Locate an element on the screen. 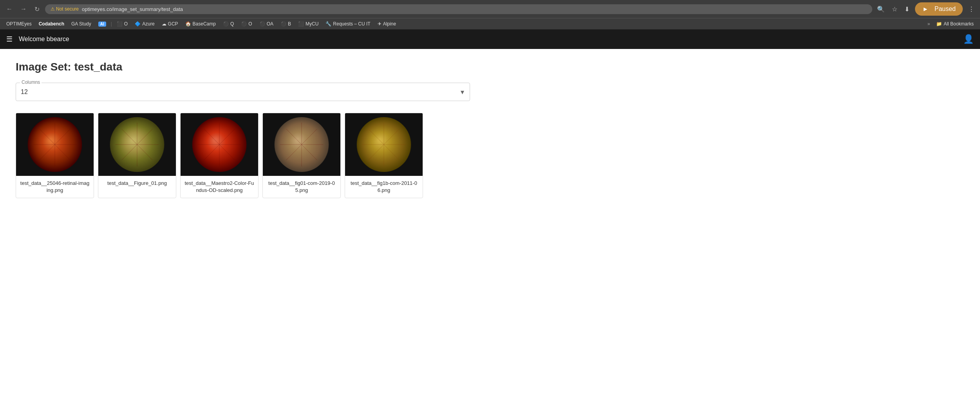 The height and width of the screenshot is (414, 980). bookmark-mycu: ⬛ MyCU is located at coordinates (308, 24).